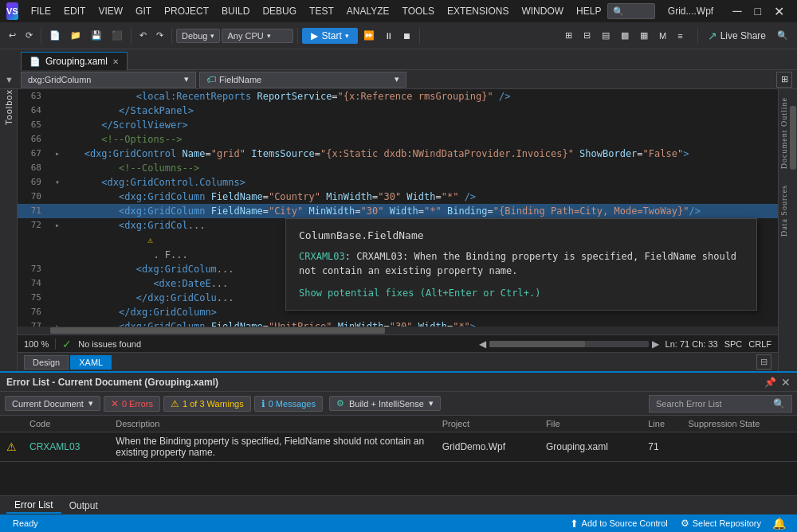  Describe the element at coordinates (55, 35) in the screenshot. I see `toolbar-new: 📄` at that location.